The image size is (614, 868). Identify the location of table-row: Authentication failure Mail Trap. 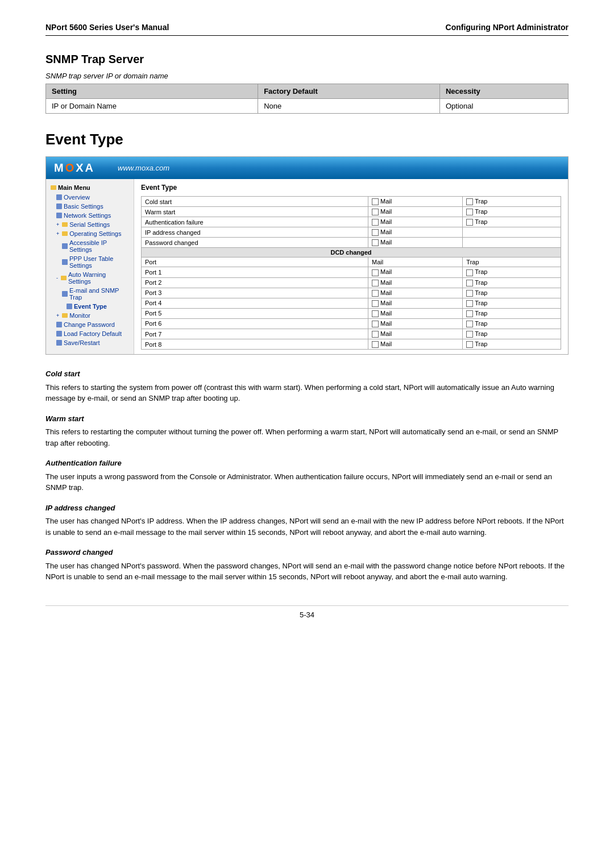
(351, 222).